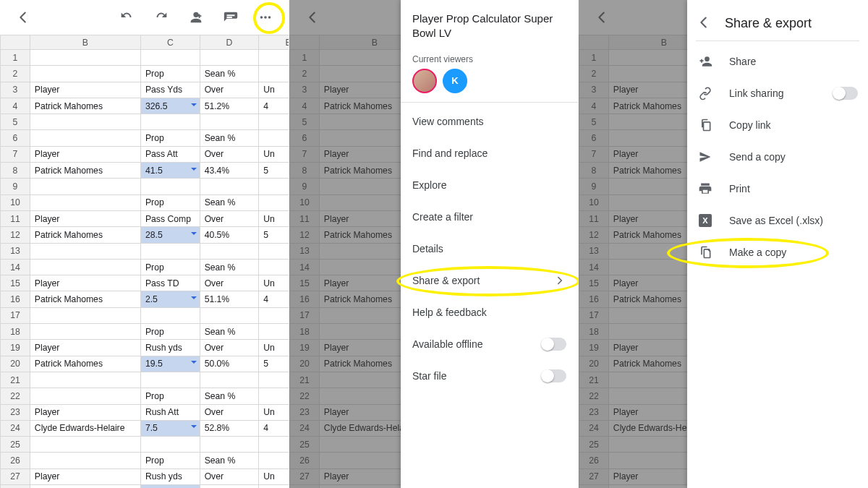 This screenshot has width=868, height=488. I want to click on table-row: 4Patrick Mahomes326.551.2%4, so click(145, 106).